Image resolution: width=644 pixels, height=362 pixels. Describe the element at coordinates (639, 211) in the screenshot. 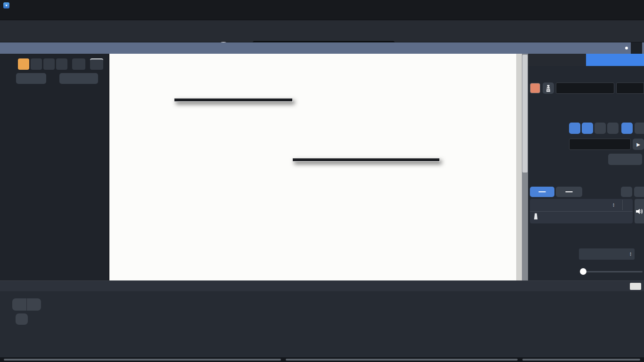

I see `speaker-icon` at that location.